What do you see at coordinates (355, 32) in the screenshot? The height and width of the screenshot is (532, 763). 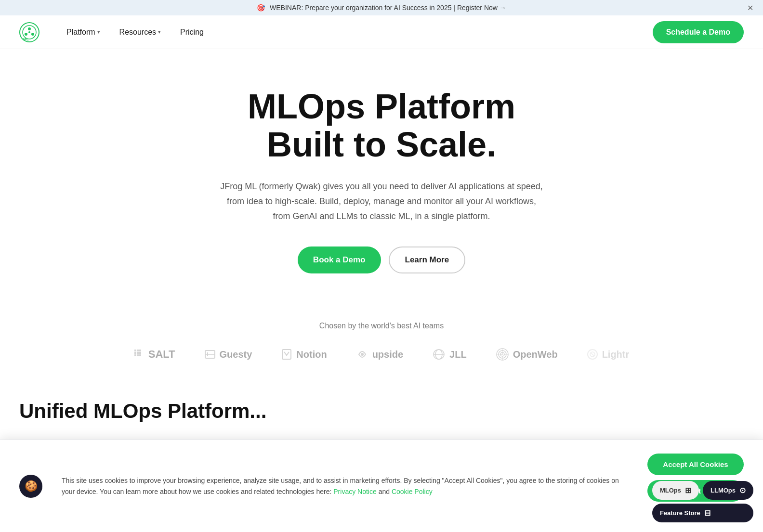 I see `nav-links: Platform ▾ Resources ▾ Pricing` at bounding box center [355, 32].